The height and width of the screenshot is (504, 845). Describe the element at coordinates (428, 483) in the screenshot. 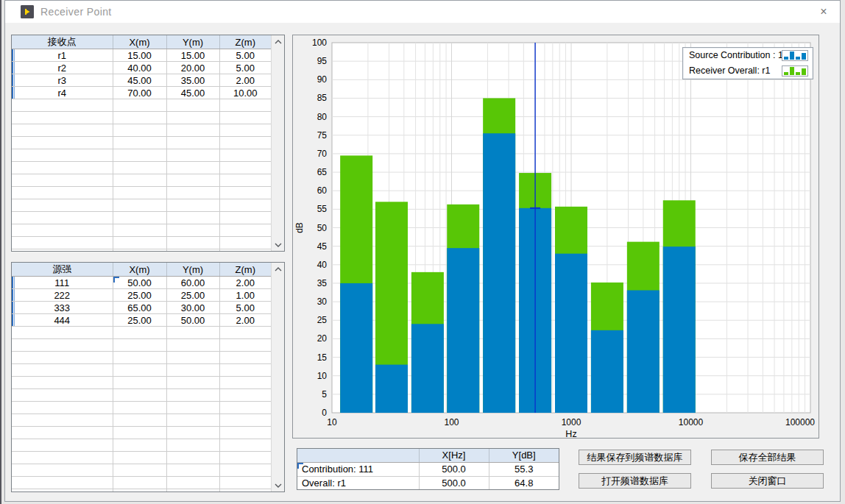

I see `cursor-row: Overall: r1500.064.8` at that location.